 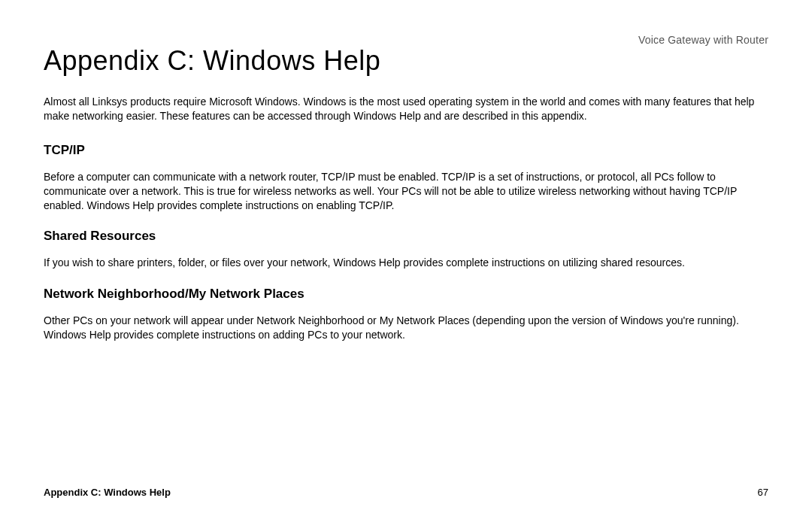 I want to click on header-product-name: Voice Gateway with Router, so click(x=704, y=40).